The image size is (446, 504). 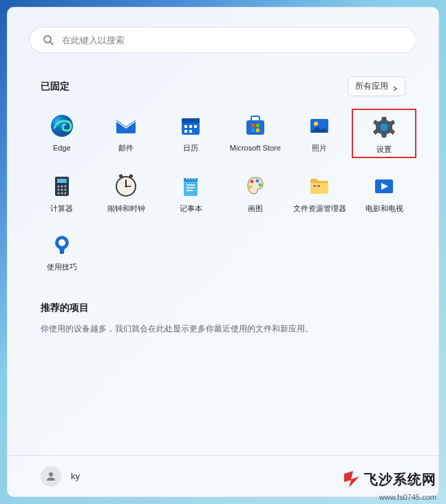 I want to click on avatar, so click(x=51, y=476).